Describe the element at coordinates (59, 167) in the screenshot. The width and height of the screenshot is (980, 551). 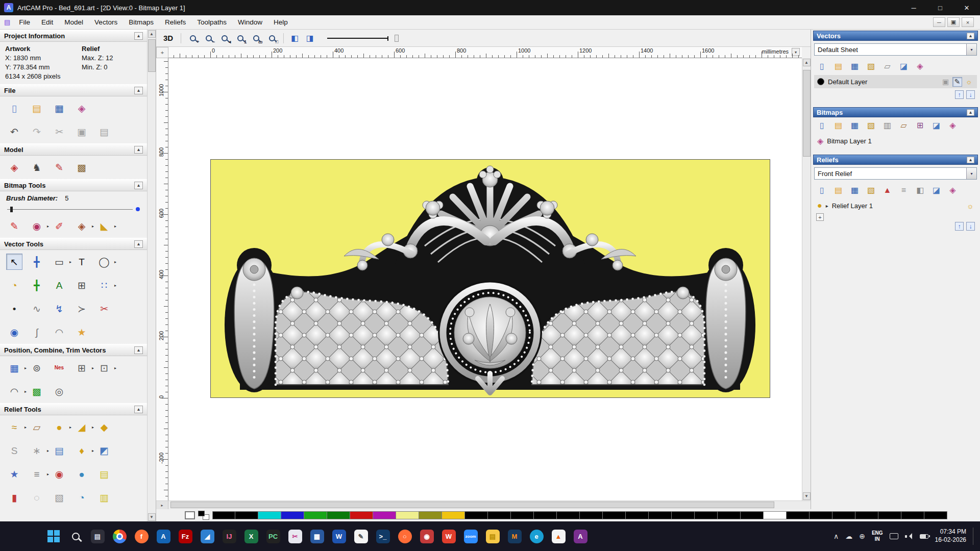
I see `edit-model-icon: ✎` at that location.